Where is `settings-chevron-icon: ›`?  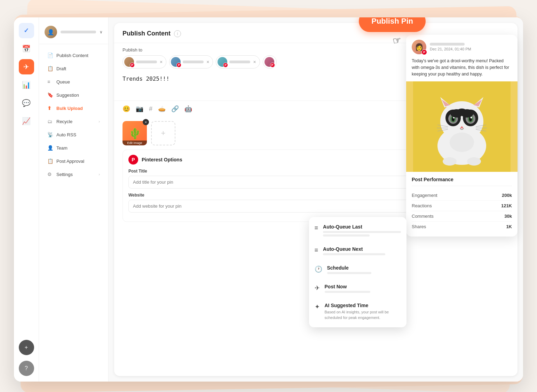 settings-chevron-icon: › is located at coordinates (99, 174).